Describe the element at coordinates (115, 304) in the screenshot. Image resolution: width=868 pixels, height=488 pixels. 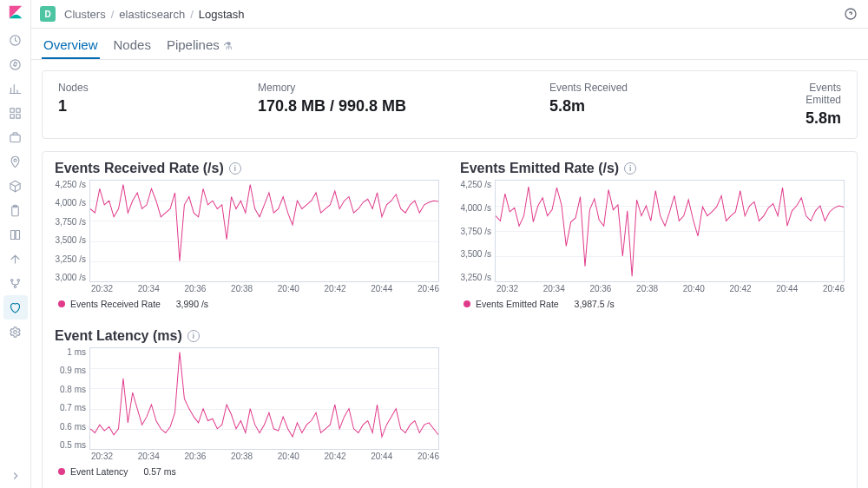
I see `legend-series-name: Events Received Rate` at that location.